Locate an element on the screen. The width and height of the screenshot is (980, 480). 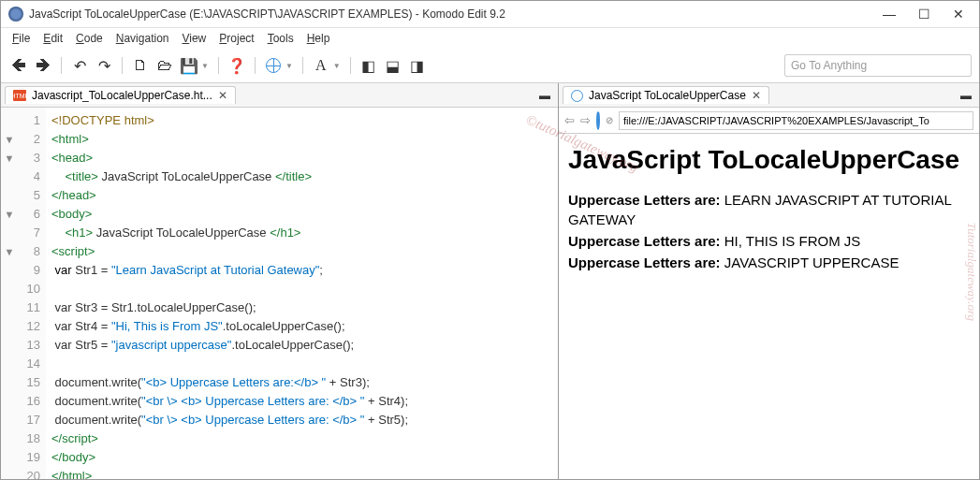
undo-button: ↶ is located at coordinates (80, 65).